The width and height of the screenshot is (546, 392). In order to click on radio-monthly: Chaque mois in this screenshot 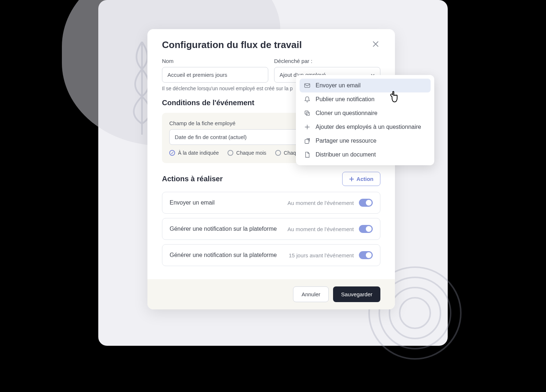, I will do `click(247, 153)`.